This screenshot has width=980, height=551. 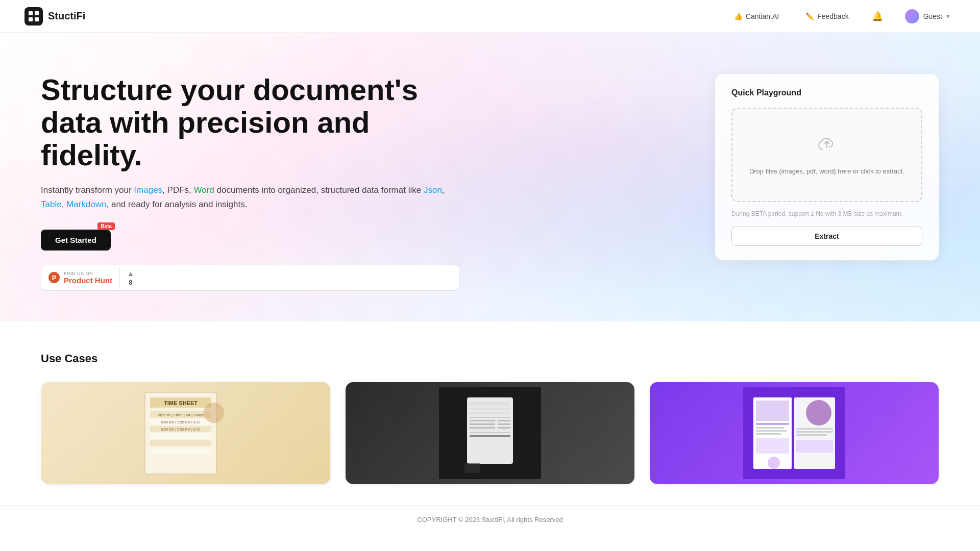 I want to click on upload-icon, so click(x=827, y=147).